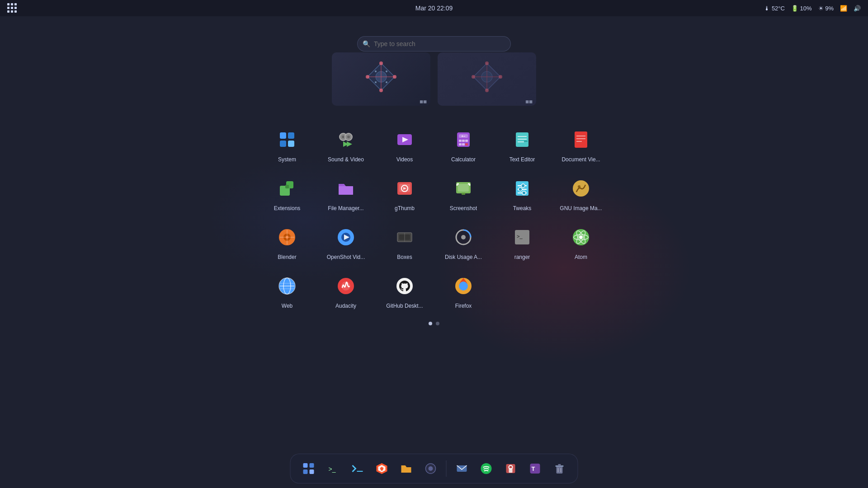 This screenshot has height=488, width=868. I want to click on app-item-gthumb: gThumb, so click(405, 192).